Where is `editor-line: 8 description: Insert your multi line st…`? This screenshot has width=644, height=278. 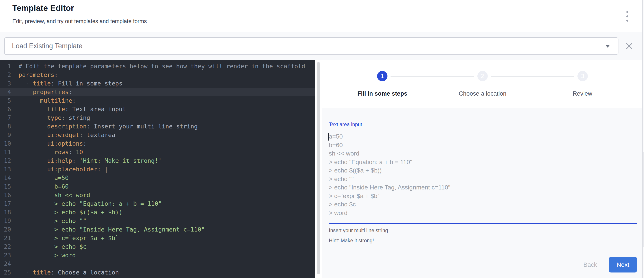
editor-line: 8 description: Insert your multi line st… is located at coordinates (158, 126).